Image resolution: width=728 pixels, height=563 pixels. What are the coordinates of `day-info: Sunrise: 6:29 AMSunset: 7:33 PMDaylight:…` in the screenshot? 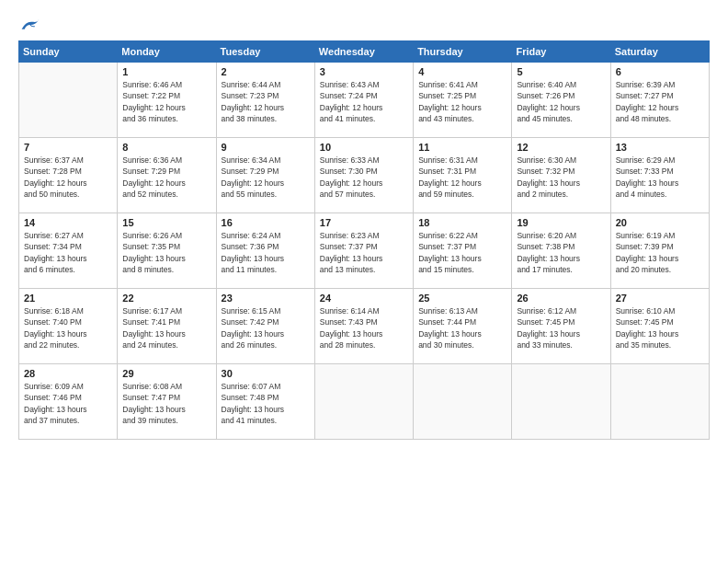 It's located at (660, 177).